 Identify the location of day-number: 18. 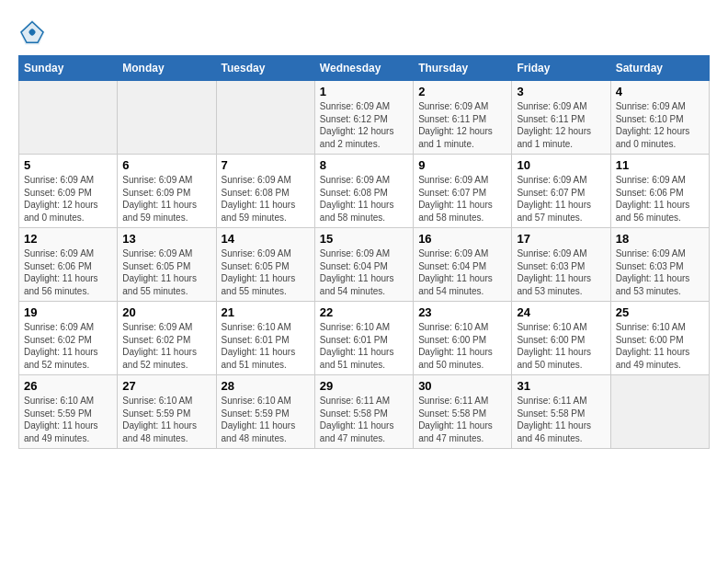
(660, 239).